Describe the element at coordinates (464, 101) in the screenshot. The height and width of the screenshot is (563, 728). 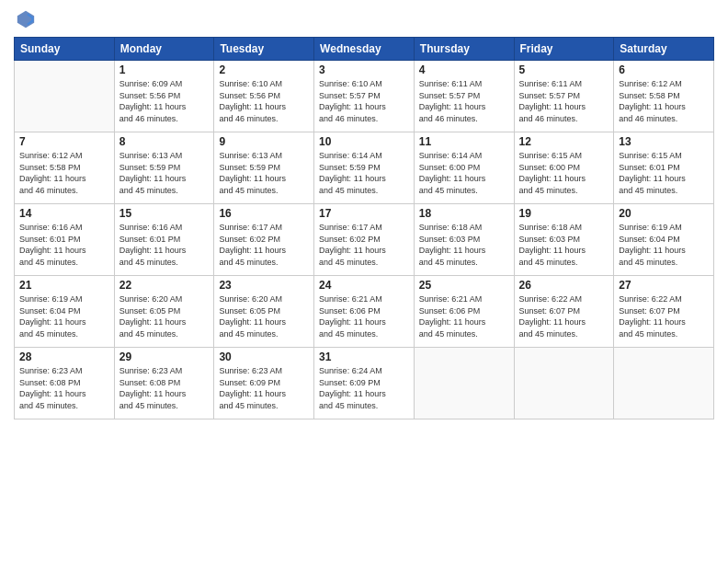
I see `day-info: Sunrise: 6:11 AM Sunset: 5:57 PM Dayligh…` at that location.